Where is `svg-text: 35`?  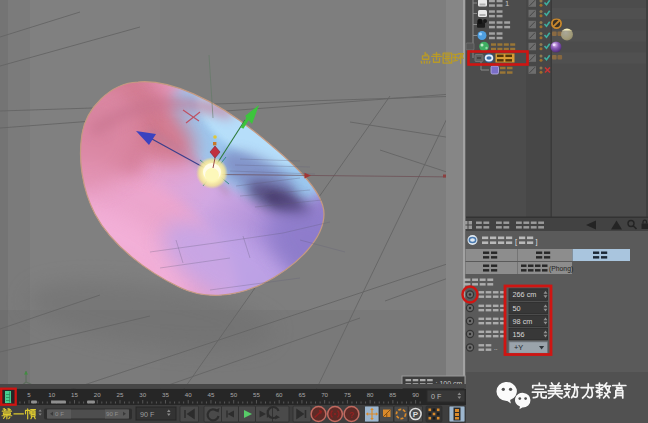
svg-text: 35 is located at coordinates (166, 394).